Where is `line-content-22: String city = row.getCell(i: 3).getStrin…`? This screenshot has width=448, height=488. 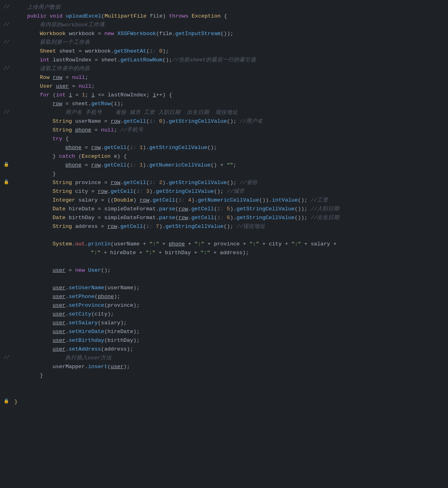
line-content-22: String city = row.getCell(i: 3).getStrin… is located at coordinates (230, 192).